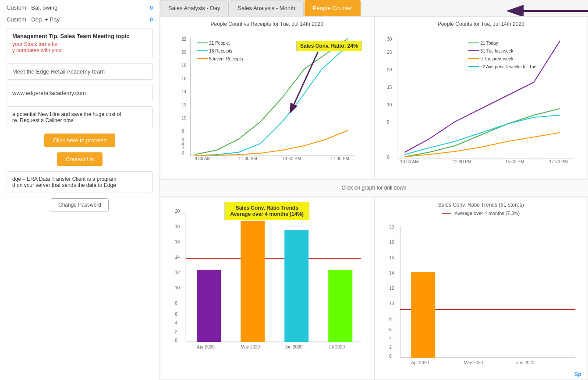 This screenshot has height=380, width=588. What do you see at coordinates (409, 162) in the screenshot?
I see `svg-text: 10:00 AM` at bounding box center [409, 162].